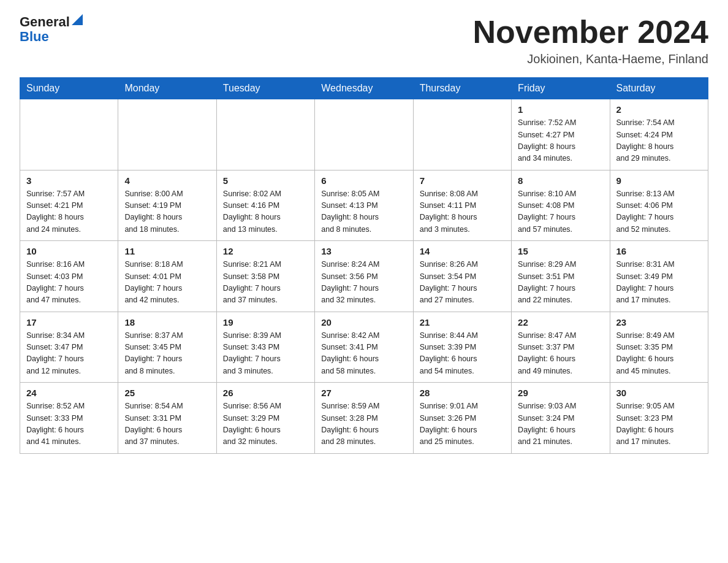 This screenshot has height=563, width=728. Describe the element at coordinates (659, 141) in the screenshot. I see `day-info: Sunrise: 7:54 AM Sunset: 4:24 PM Dayligh…` at that location.